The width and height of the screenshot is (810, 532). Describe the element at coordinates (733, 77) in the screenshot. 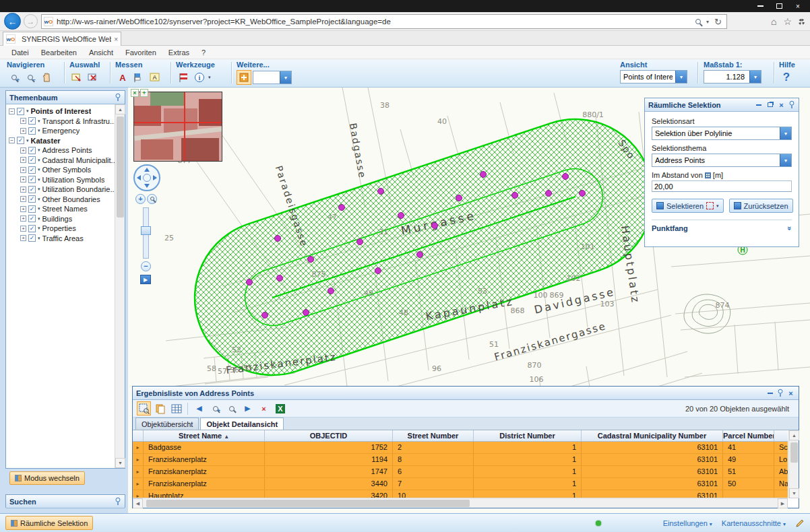

I see `scale-dropdown: 1.128 ▾` at that location.